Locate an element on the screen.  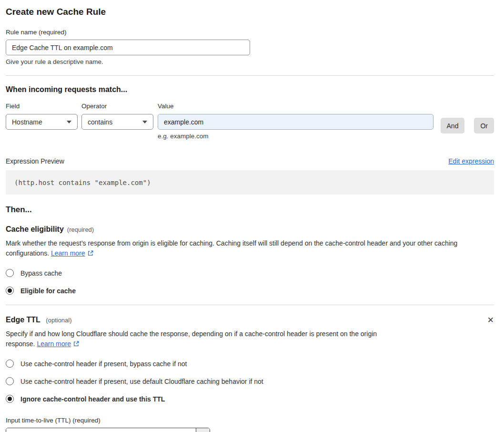
ttl-combo is located at coordinates (108, 430).